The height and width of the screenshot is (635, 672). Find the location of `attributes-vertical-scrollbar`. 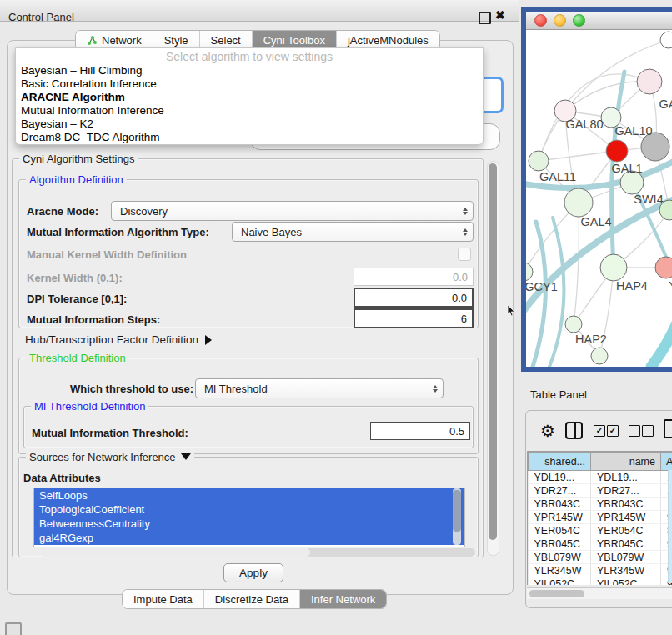

attributes-vertical-scrollbar is located at coordinates (457, 517).